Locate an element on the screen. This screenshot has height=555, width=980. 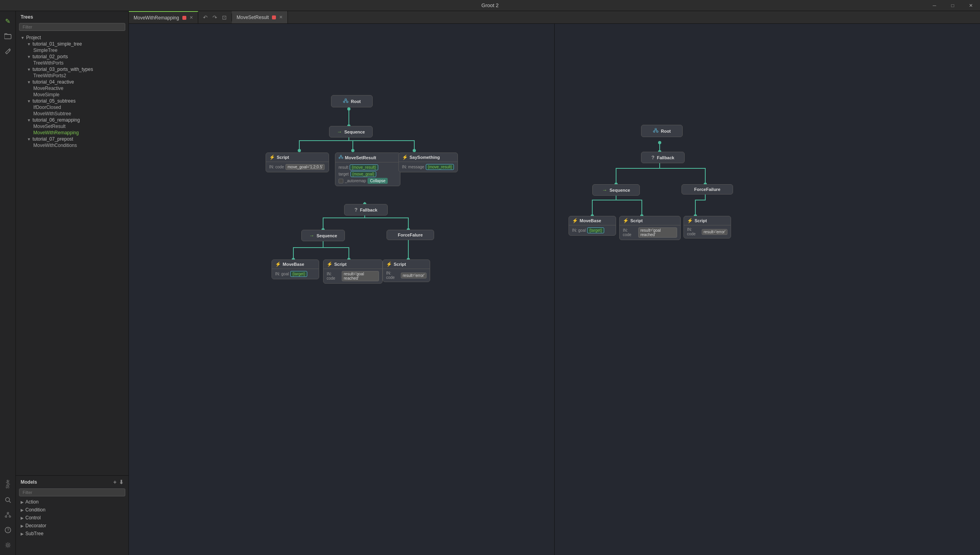
tab-bar: MoveWithRemapping ✕ ↶ ↷ ⊡ MoveSetResult … is located at coordinates (554, 17).